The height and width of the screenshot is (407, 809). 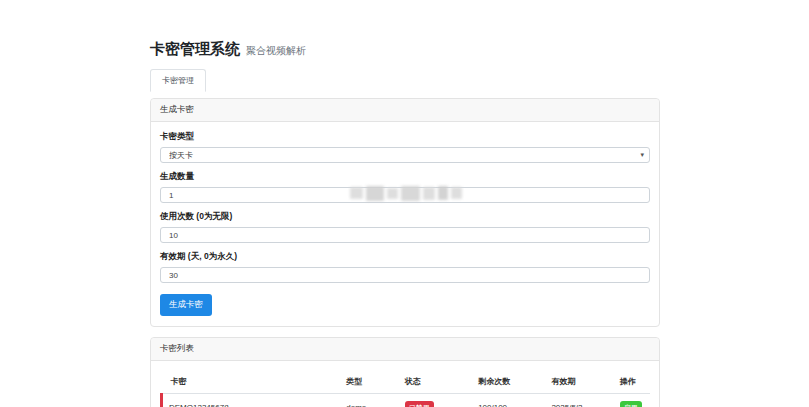 What do you see at coordinates (405, 384) in the screenshot?
I see `list-panel-body: 卡密 类型 状态 剩余次数 有效期 操作 DEMO12345678 demo 已…` at bounding box center [405, 384].